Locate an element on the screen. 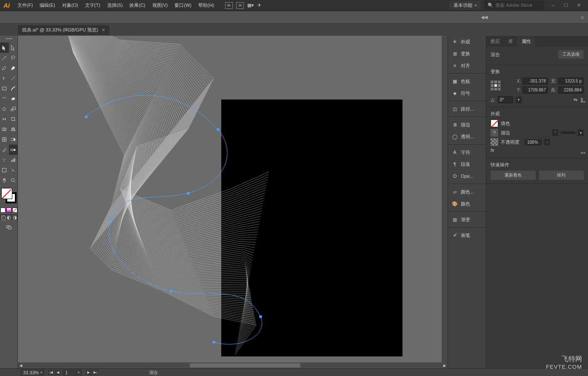 This screenshot has height=376, width=588. document-tab: 线条.ai* @ 33.33% (RGB/GPU 预览) ✕ is located at coordinates (64, 30).